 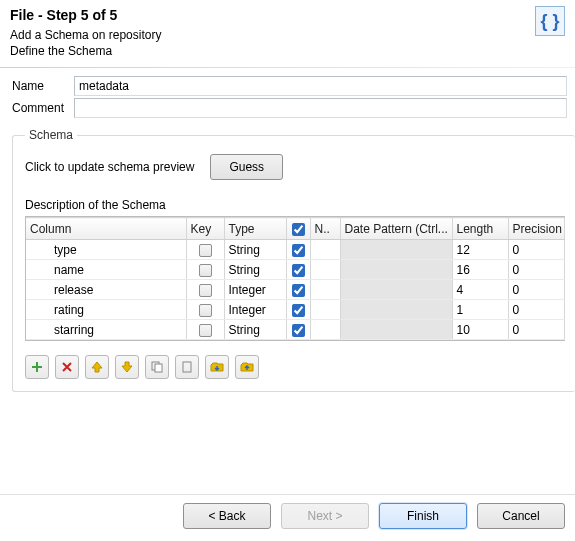 I want to click on back-button: < Back, so click(x=227, y=516).